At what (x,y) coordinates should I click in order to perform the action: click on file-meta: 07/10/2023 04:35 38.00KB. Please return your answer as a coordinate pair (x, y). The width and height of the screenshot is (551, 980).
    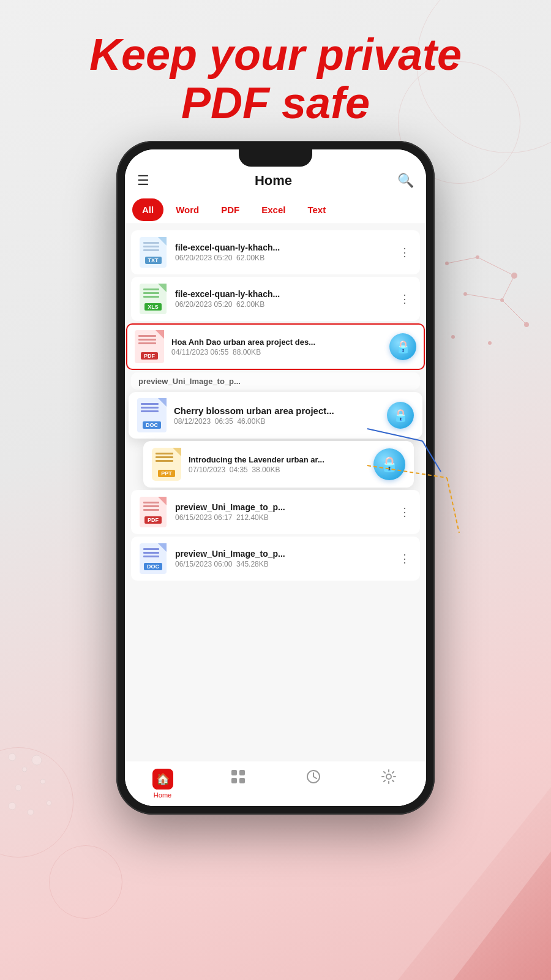
    Looking at the image, I should click on (277, 470).